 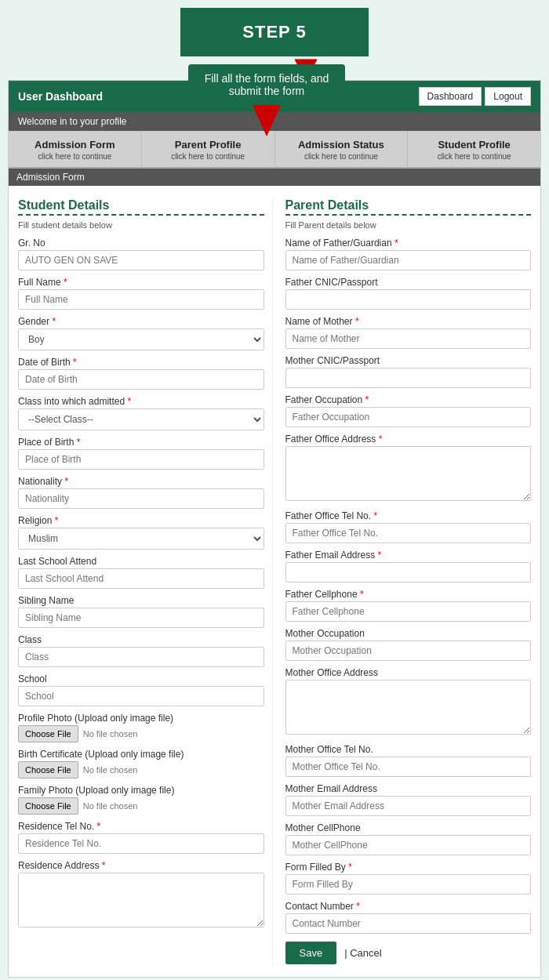 What do you see at coordinates (409, 845) in the screenshot?
I see `mother-cell-input` at bounding box center [409, 845].